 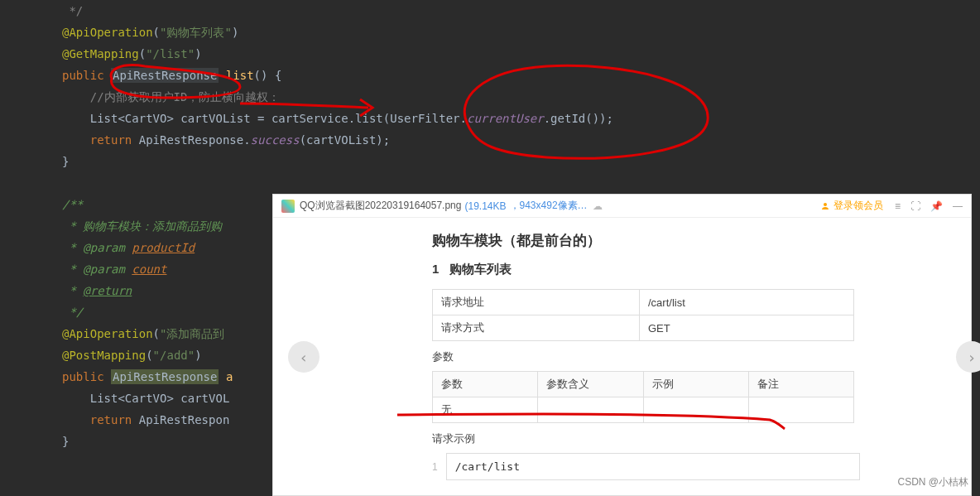 I want to click on user-icon, so click(x=825, y=206).